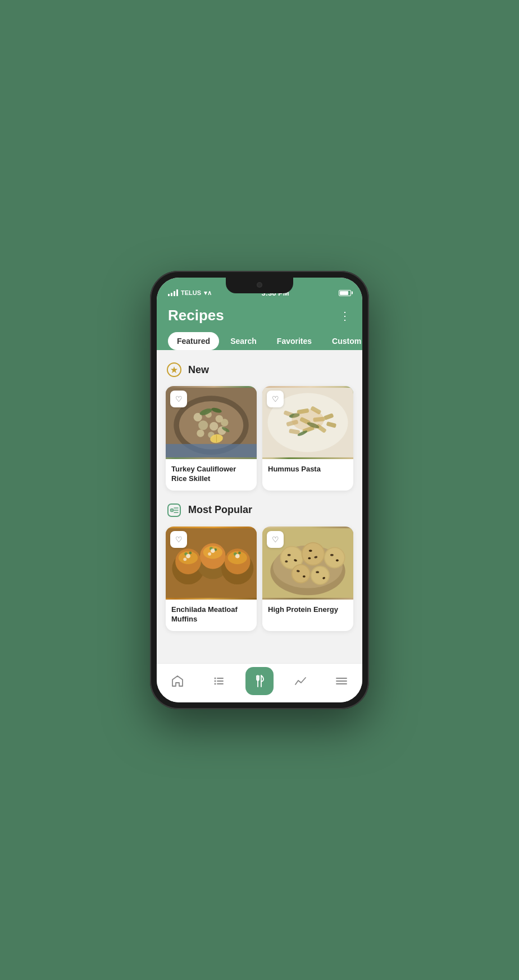 This screenshot has width=519, height=980. I want to click on recipe-card-pasta: ♡ Hummus Pasta, so click(308, 438).